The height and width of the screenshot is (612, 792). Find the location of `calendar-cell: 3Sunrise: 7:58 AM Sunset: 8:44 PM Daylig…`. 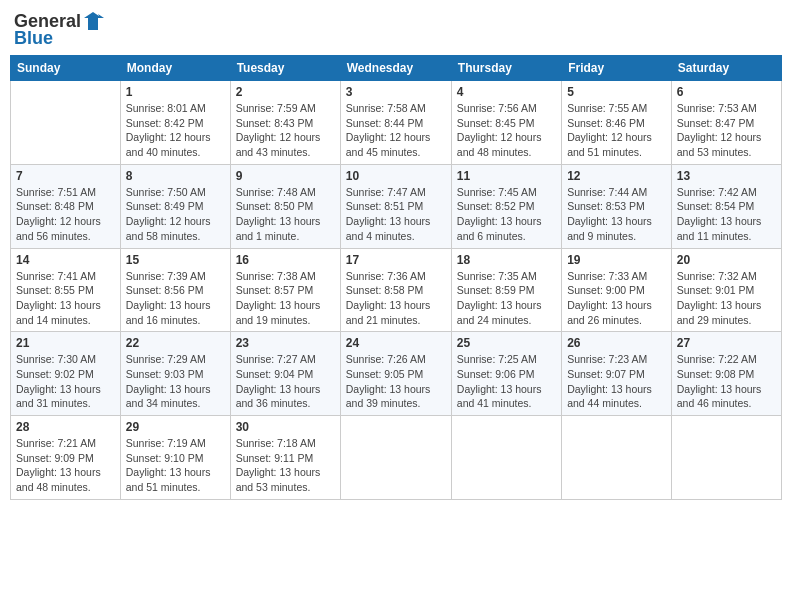

calendar-cell: 3Sunrise: 7:58 AM Sunset: 8:44 PM Daylig… is located at coordinates (396, 123).